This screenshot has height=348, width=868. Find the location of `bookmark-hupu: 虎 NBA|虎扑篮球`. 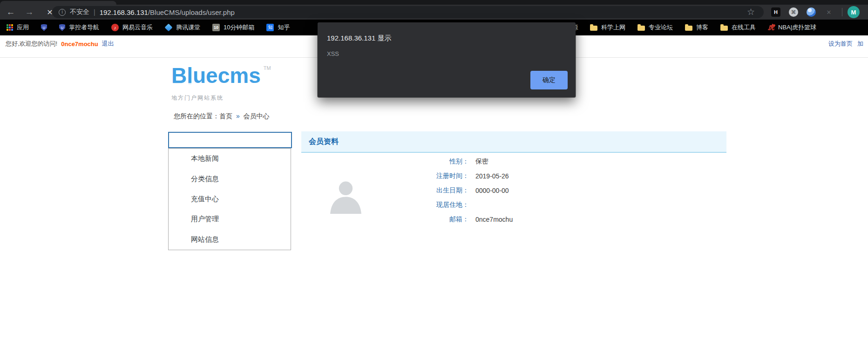

bookmark-hupu: 虎 NBA|虎扑篮球 is located at coordinates (792, 27).